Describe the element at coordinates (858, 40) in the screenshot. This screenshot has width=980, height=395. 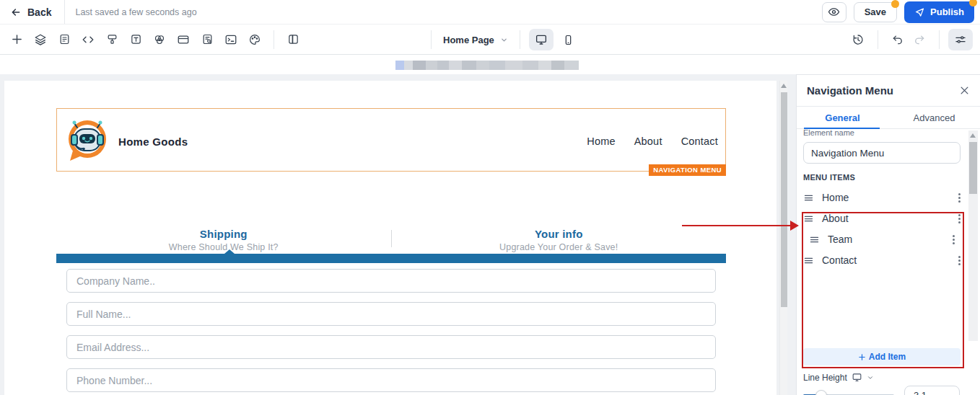
I see `version-history-button` at that location.